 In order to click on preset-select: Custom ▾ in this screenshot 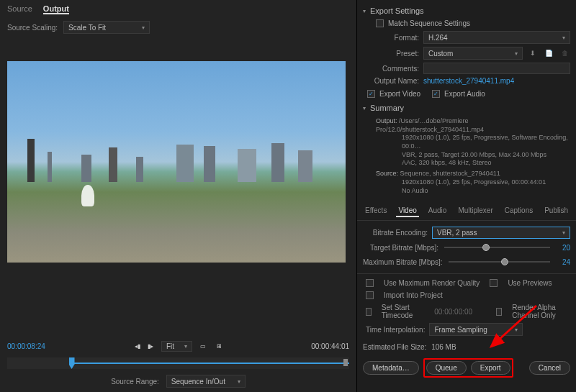, I will do `click(473, 53)`.